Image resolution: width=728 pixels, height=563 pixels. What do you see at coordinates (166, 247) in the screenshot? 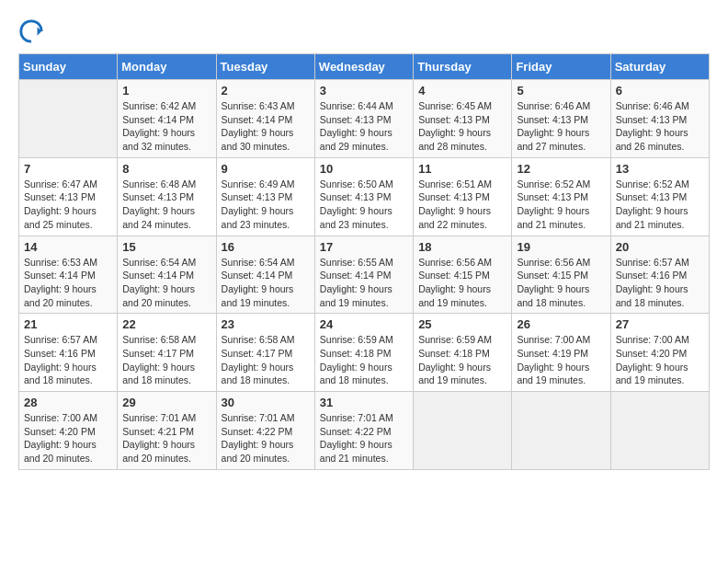
I see `day-number: 15` at bounding box center [166, 247].